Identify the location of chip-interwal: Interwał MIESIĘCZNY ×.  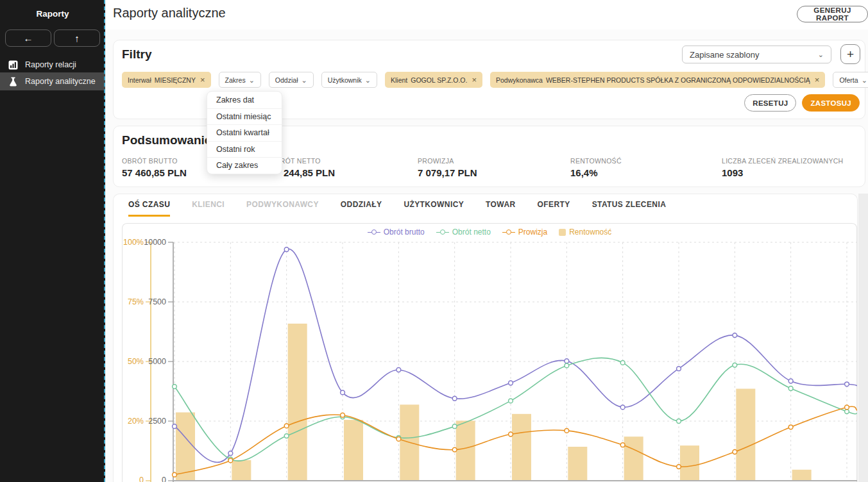
(167, 79).